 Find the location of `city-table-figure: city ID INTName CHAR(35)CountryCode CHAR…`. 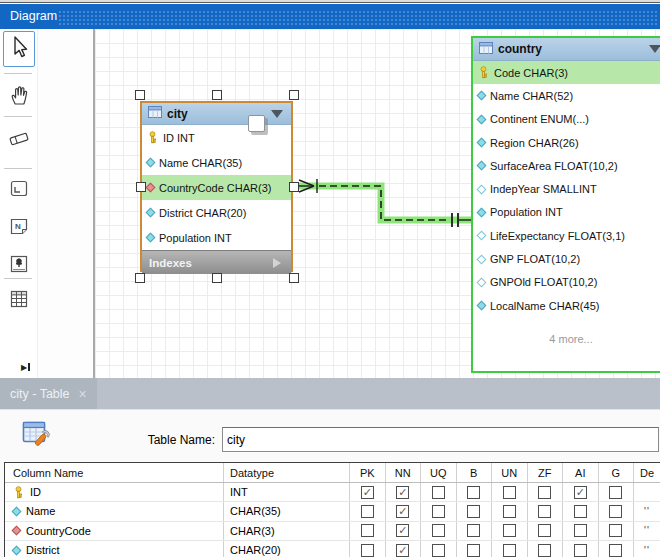

city-table-figure: city ID INTName CHAR(35)CountryCode CHAR… is located at coordinates (216, 186).